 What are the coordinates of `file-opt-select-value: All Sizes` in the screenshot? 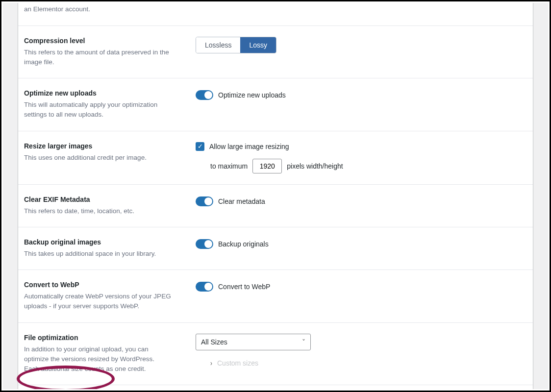 It's located at (214, 342).